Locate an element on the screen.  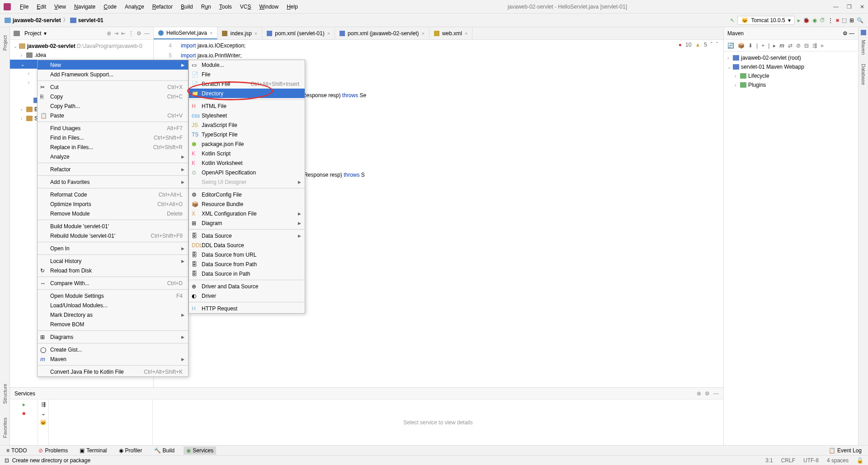
collapse-icon: ⇥ is located at coordinates (116, 33).